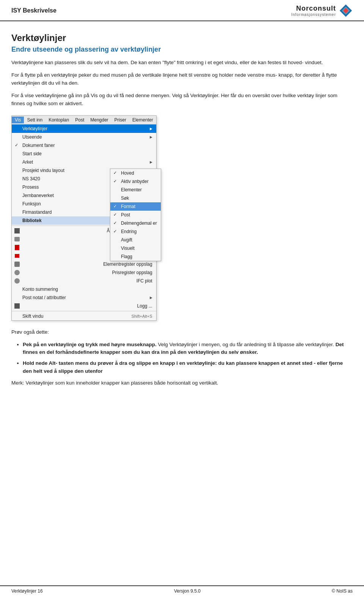 Image resolution: width=364 pixels, height=596 pixels. What do you see at coordinates (84, 162) in the screenshot?
I see `menu-item-arket: Arket` at bounding box center [84, 162].